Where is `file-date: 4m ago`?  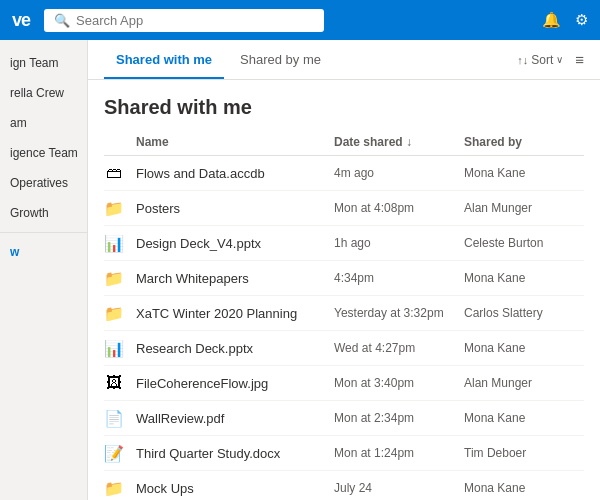
file-date: 4m ago is located at coordinates (399, 173).